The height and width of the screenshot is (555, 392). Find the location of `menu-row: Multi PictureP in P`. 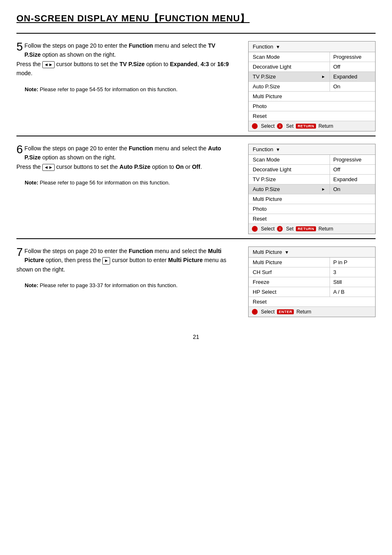

menu-row: Multi PictureP in P is located at coordinates (312, 263).